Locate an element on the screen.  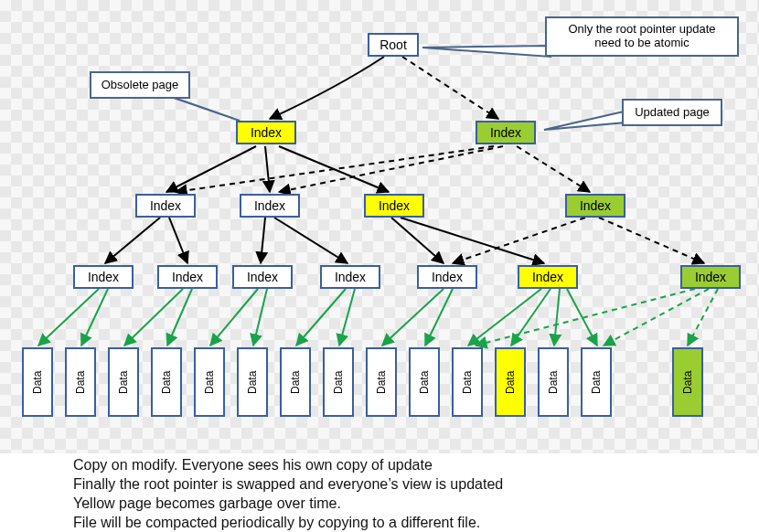
data-10: Data is located at coordinates (467, 382).